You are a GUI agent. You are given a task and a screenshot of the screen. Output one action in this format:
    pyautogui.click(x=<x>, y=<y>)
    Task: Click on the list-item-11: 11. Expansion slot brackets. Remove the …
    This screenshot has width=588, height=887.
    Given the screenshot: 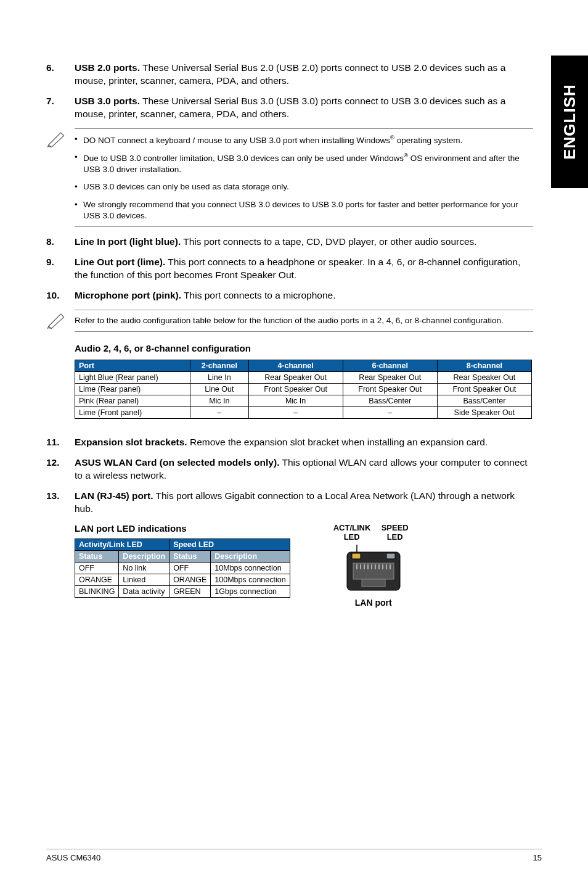 What is the action you would take?
    pyautogui.click(x=290, y=443)
    